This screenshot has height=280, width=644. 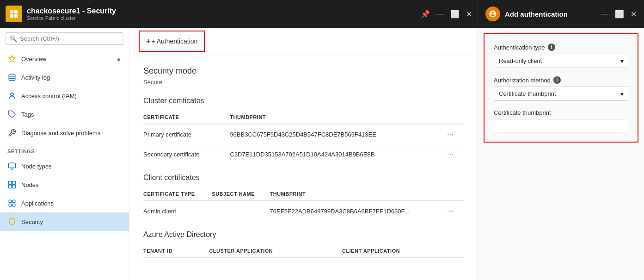 What do you see at coordinates (447, 14) in the screenshot?
I see `top-bar-actions: 📌 — ⬜ ✕` at bounding box center [447, 14].